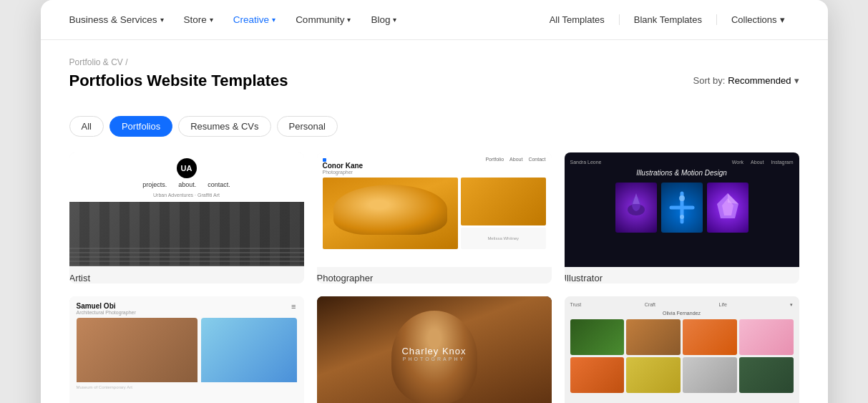  What do you see at coordinates (199, 20) in the screenshot?
I see `nav-item-store: Store ▾` at bounding box center [199, 20].